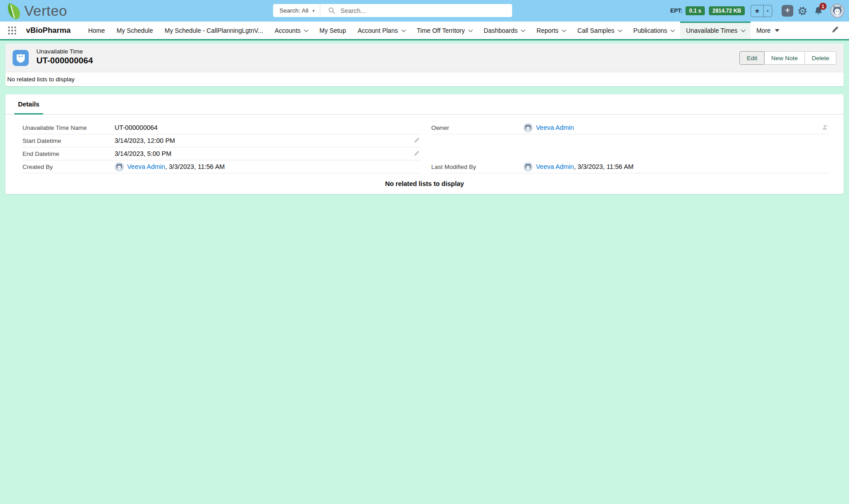 The width and height of the screenshot is (849, 504). What do you see at coordinates (768, 31) in the screenshot?
I see `tab-more: More` at bounding box center [768, 31].